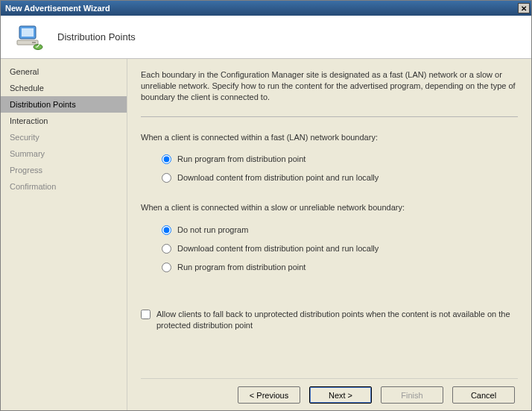  What do you see at coordinates (64, 72) in the screenshot?
I see `sidebar-item-general: General` at bounding box center [64, 72].